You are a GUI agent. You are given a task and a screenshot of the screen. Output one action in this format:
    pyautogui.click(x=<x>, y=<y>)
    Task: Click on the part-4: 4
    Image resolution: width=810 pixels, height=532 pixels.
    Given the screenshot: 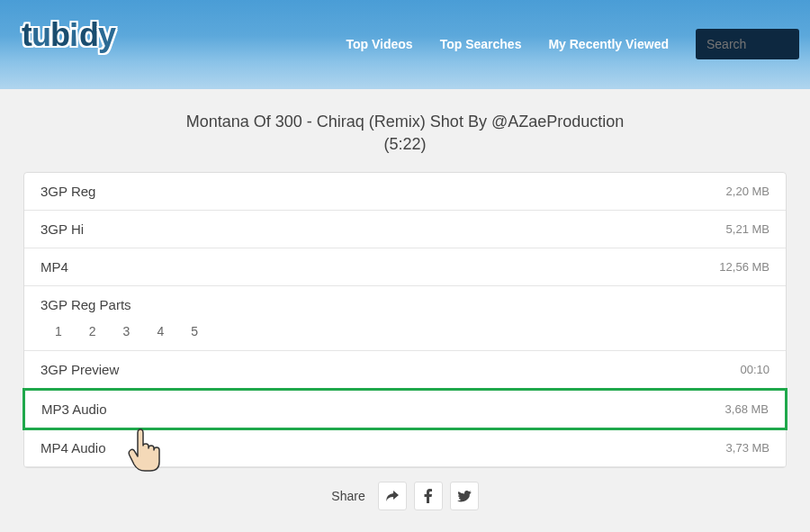 What is the action you would take?
    pyautogui.click(x=160, y=331)
    